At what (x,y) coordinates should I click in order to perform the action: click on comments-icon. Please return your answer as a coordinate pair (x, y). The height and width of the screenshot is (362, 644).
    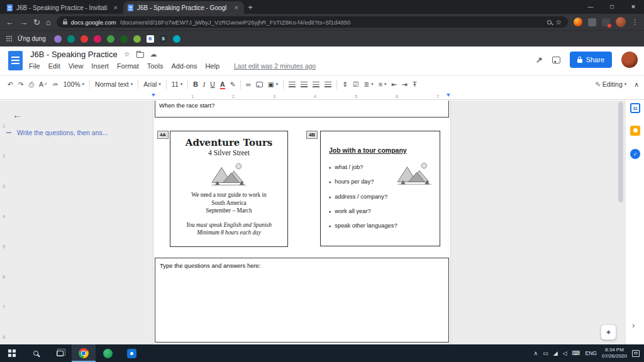
    Looking at the image, I should click on (556, 60).